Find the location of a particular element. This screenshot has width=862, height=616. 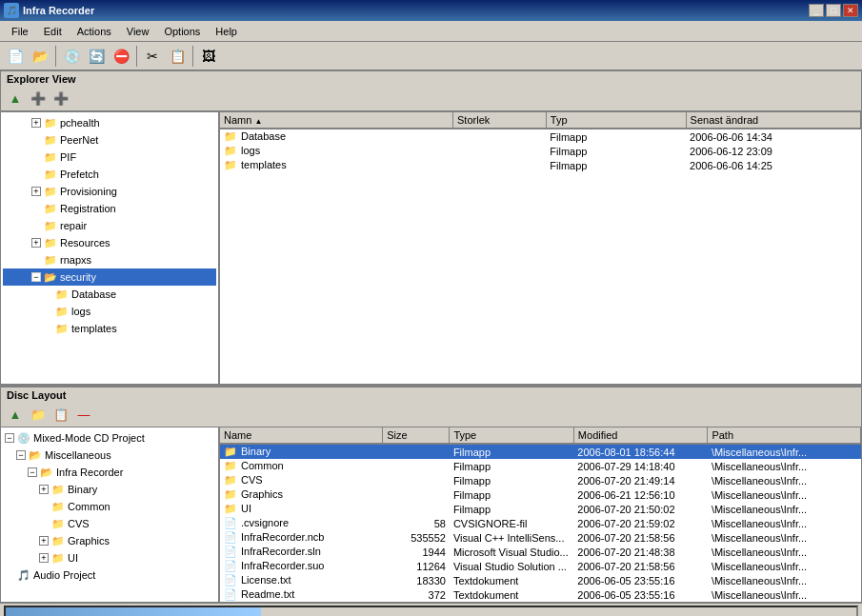

tree-item-resources: + 📁 Resources is located at coordinates (110, 243).